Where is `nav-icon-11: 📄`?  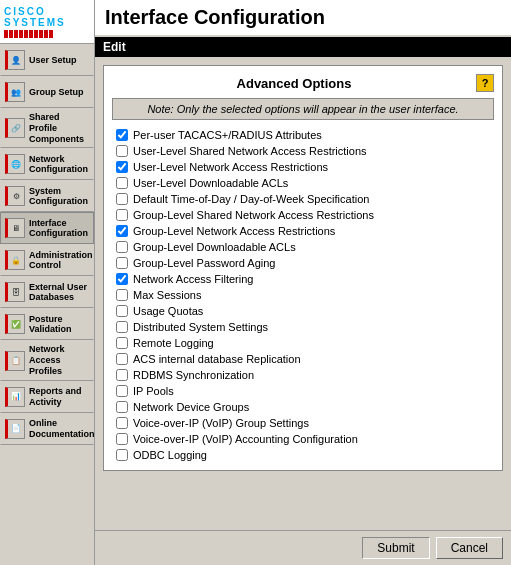
nav-icon-11: 📄 is located at coordinates (15, 429).